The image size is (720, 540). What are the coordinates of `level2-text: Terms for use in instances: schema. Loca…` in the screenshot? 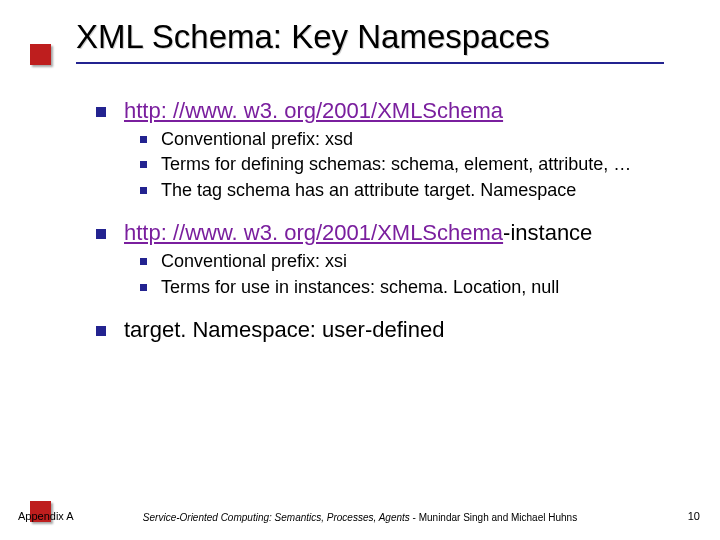 It's located at (424, 288).